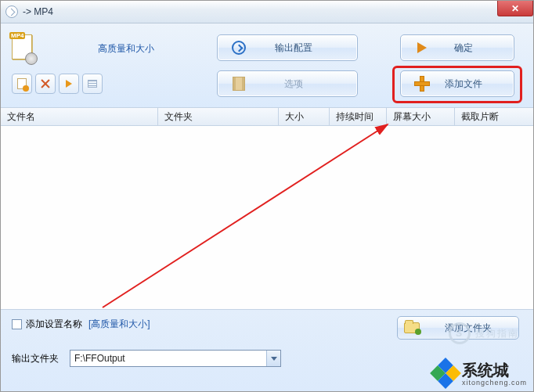 The height and width of the screenshot is (392, 534). Describe the element at coordinates (421, 117) in the screenshot. I see `col-screen: 屏幕大小` at that location.